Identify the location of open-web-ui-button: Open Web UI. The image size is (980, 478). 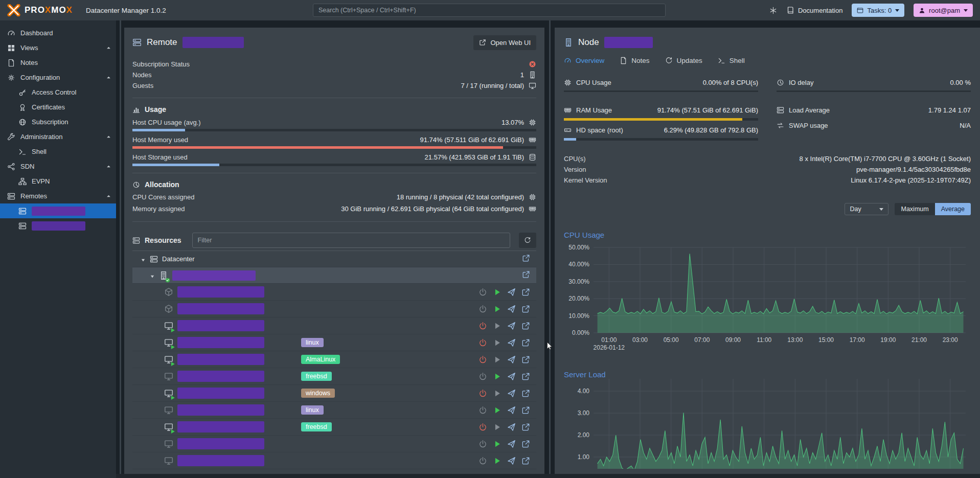
(505, 43).